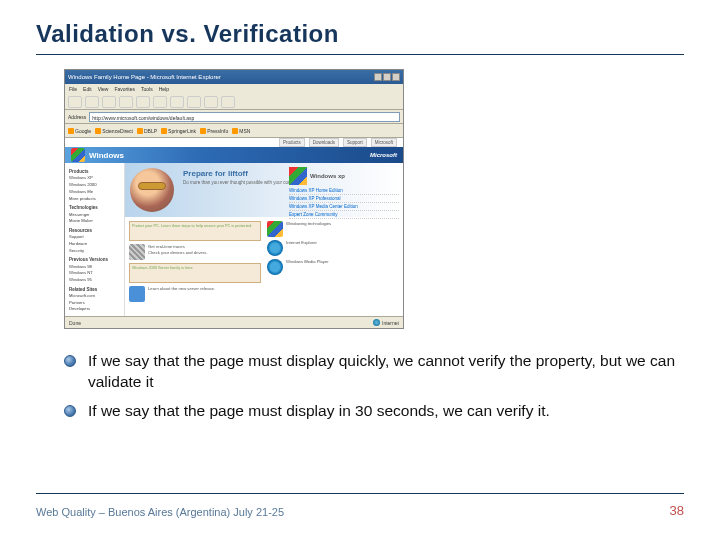 This screenshot has width=720, height=540. I want to click on window-title: Windows Family Home Page - Microsoft Int…, so click(144, 77).